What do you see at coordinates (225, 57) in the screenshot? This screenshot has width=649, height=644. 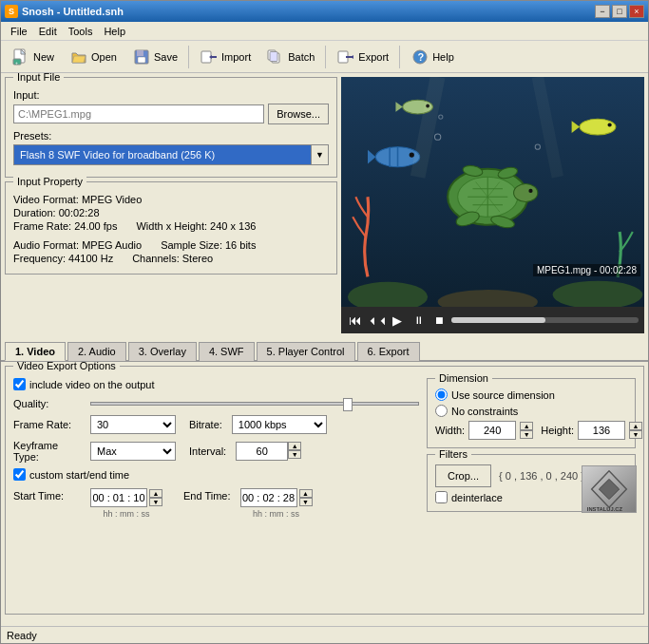 I see `import-button: Import` at bounding box center [225, 57].